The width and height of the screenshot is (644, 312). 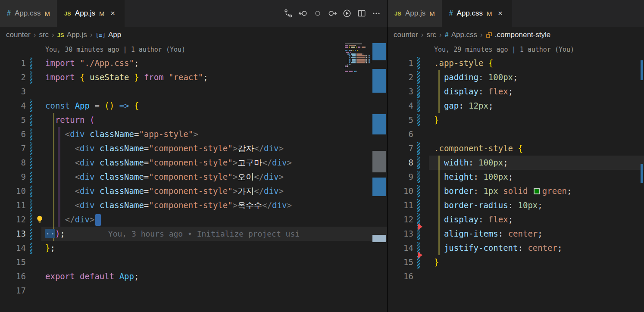 What do you see at coordinates (516, 248) in the screenshot?
I see `code-line-14: 14 justify-content: center;` at bounding box center [516, 248].